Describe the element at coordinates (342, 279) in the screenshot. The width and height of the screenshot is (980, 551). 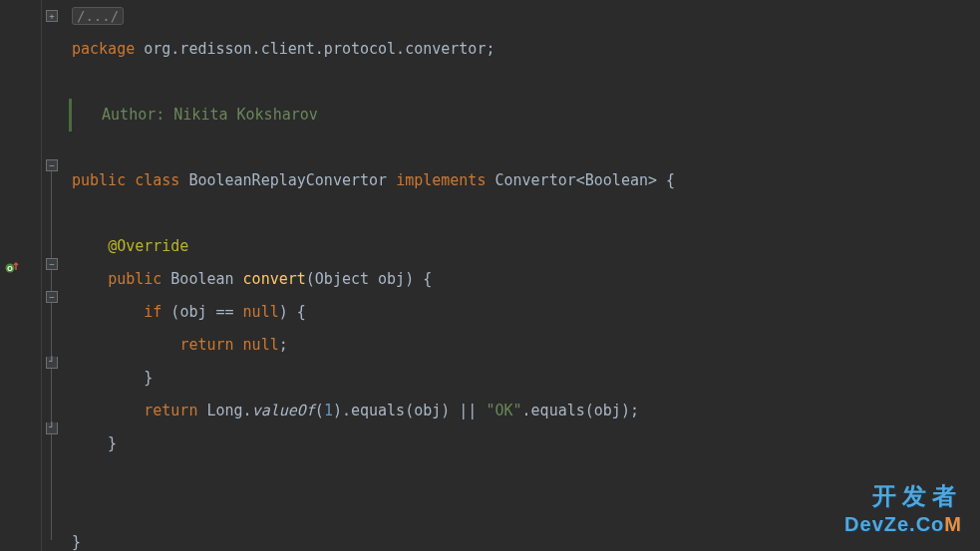
I see `param-type: Object` at that location.